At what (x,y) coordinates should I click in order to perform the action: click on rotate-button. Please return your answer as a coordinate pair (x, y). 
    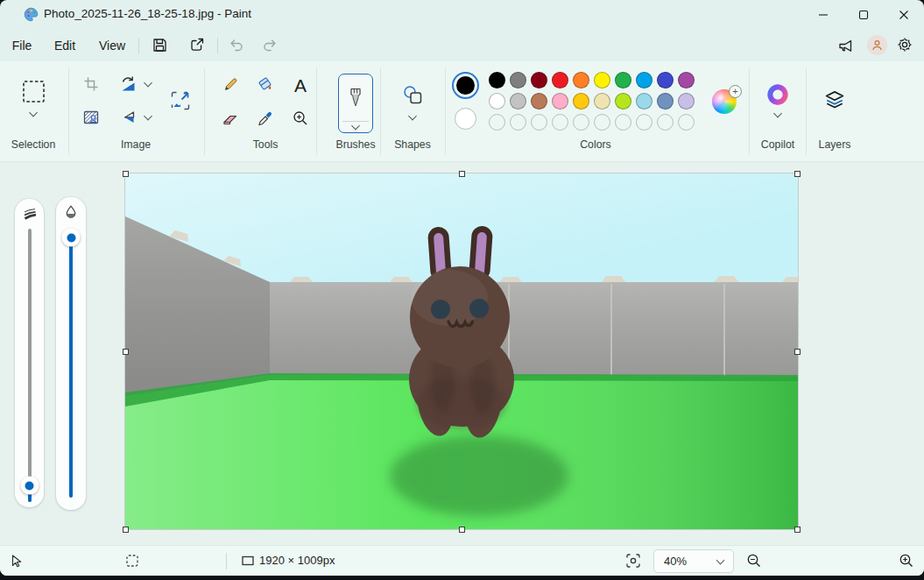
    Looking at the image, I should click on (128, 84).